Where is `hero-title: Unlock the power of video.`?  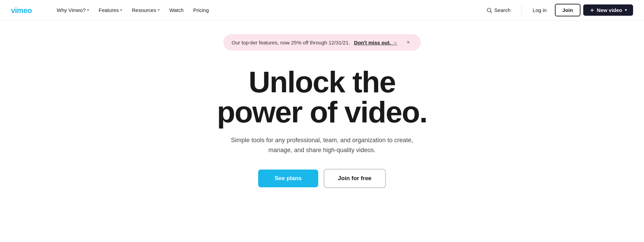
hero-title: Unlock the power of video. is located at coordinates (322, 97).